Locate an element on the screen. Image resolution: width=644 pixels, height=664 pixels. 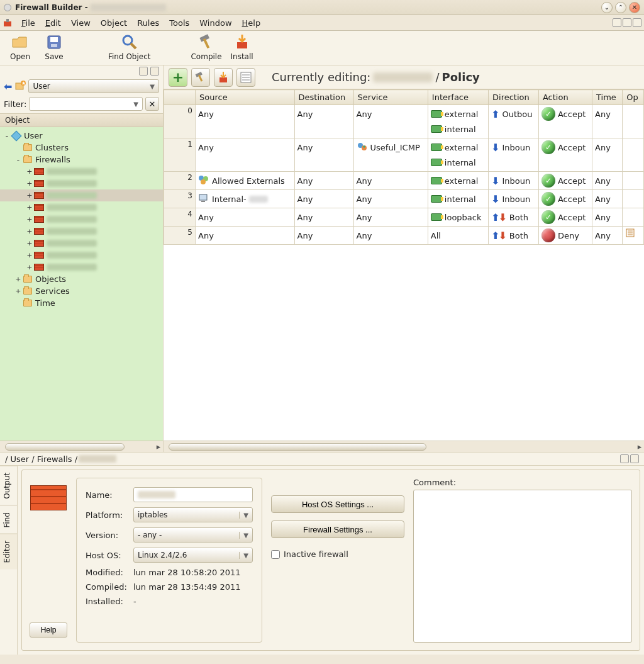
rule-row: 0AnyAnyAnyexternalinternal⬆ Outbou✓Accep… is located at coordinates (404, 122).